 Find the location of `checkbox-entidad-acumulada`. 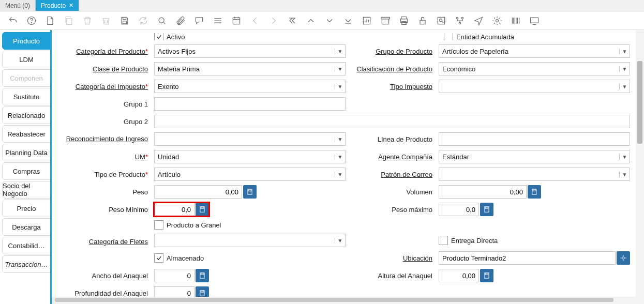

checkbox-entidad-acumulada is located at coordinates (448, 37).